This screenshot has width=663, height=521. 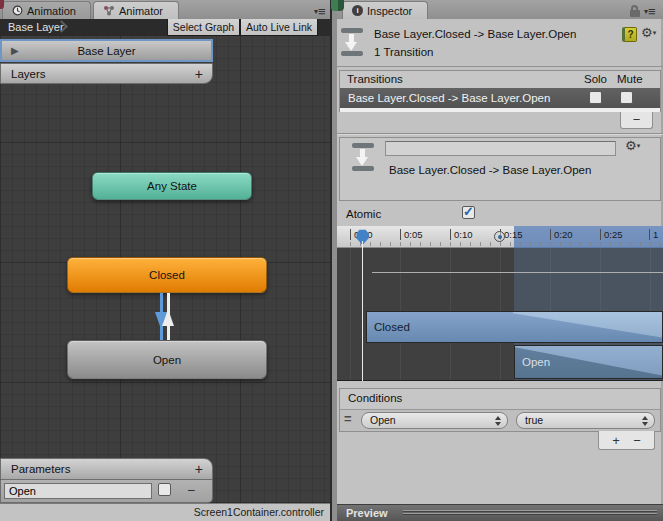 I want to click on state-node-closed: Closed, so click(x=167, y=275).